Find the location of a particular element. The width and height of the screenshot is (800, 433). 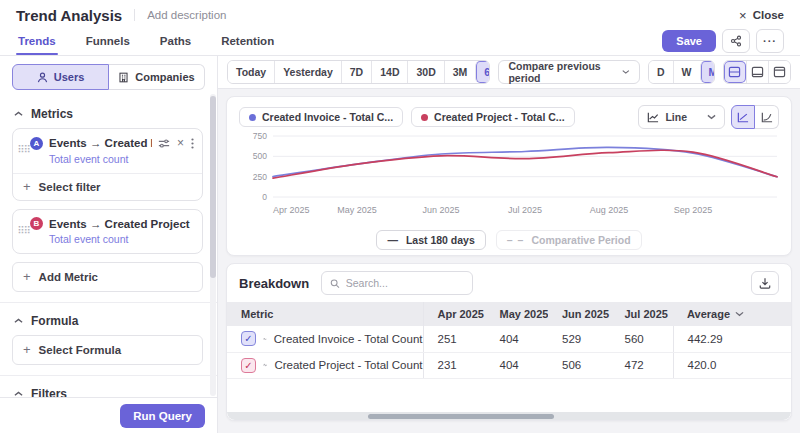

breakdown-search is located at coordinates (397, 283).